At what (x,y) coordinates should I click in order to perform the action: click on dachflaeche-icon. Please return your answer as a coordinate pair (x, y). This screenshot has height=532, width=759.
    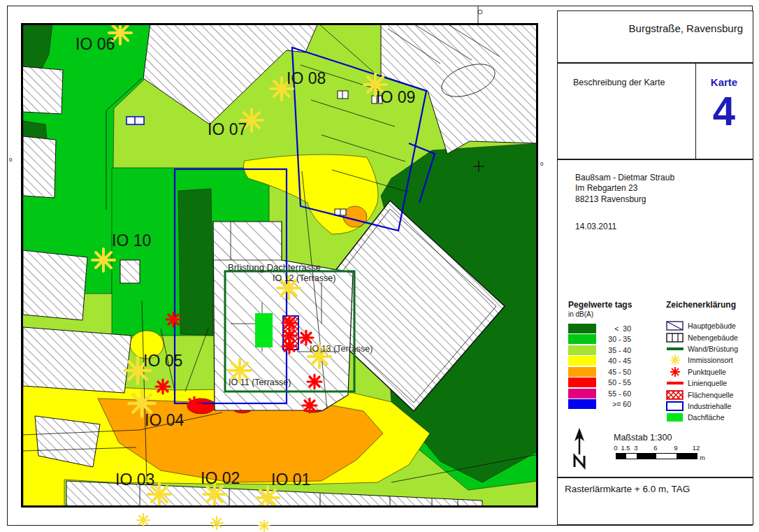
    Looking at the image, I should click on (675, 417).